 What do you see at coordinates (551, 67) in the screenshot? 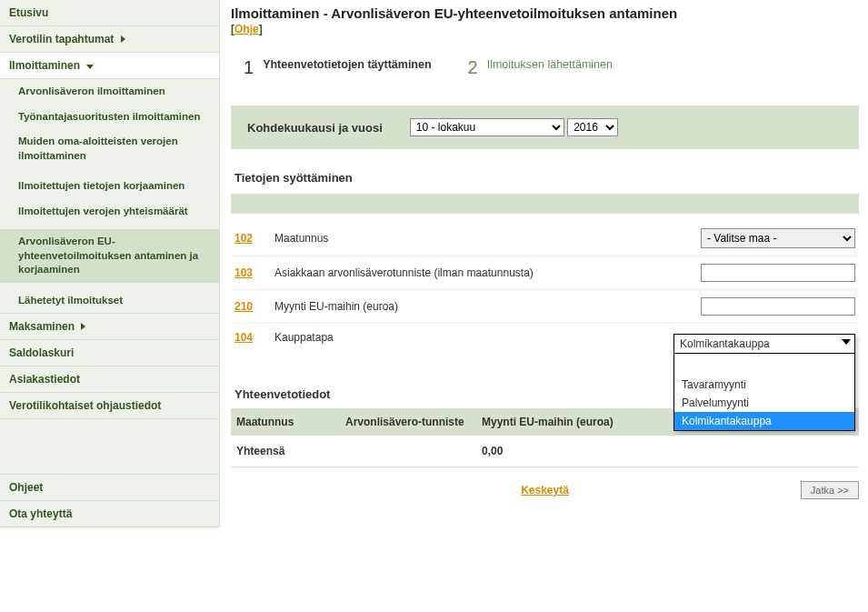
I see `wizard-steps: 1 Yhteenvetotietojen täyttäminen 2 Ilmoi…` at bounding box center [551, 67].